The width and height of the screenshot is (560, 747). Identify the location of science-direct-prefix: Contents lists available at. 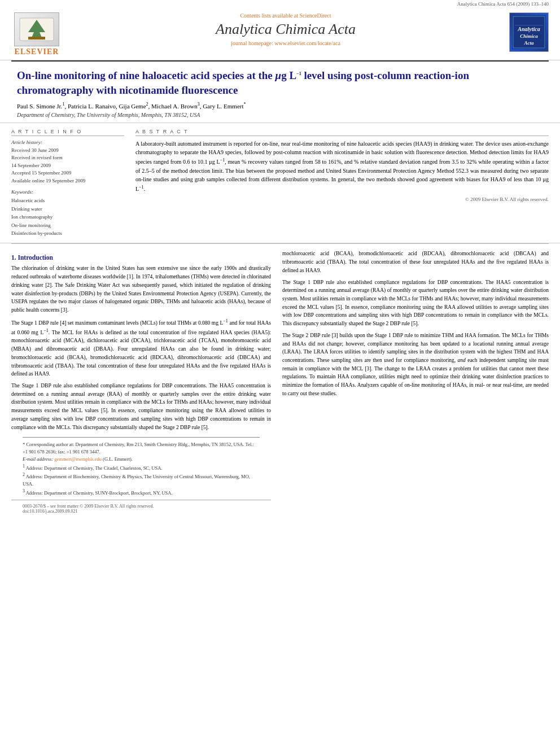
(269, 16).